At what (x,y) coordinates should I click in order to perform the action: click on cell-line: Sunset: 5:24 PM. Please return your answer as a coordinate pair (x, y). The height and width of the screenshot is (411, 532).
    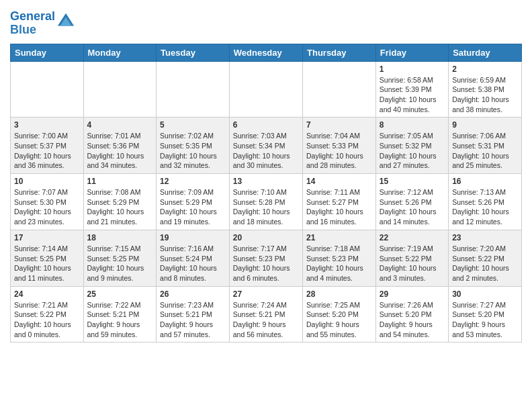
    Looking at the image, I should click on (186, 259).